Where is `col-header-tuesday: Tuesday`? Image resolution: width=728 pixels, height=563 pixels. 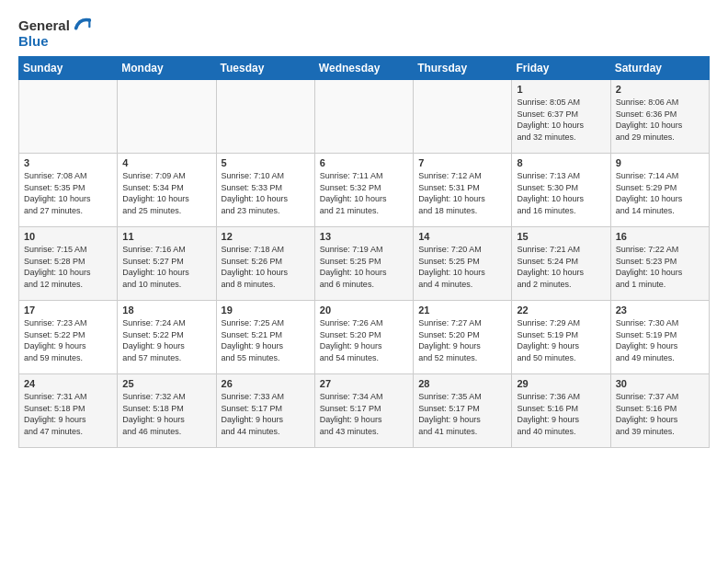 col-header-tuesday: Tuesday is located at coordinates (265, 68).